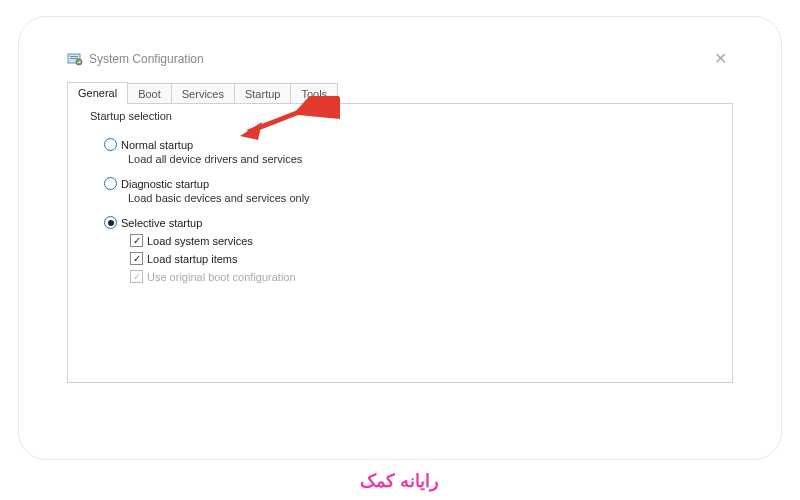 The height and width of the screenshot is (500, 800). Describe the element at coordinates (146, 59) in the screenshot. I see `window-title: System Configuration` at that location.